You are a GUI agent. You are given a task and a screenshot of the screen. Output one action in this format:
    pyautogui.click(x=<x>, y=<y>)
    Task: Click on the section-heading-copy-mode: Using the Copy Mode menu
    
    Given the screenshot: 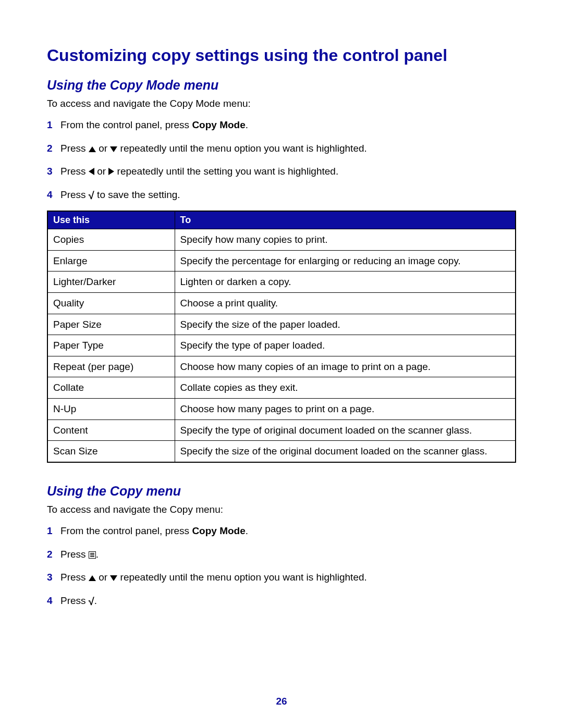 What is the action you would take?
    pyautogui.click(x=282, y=85)
    